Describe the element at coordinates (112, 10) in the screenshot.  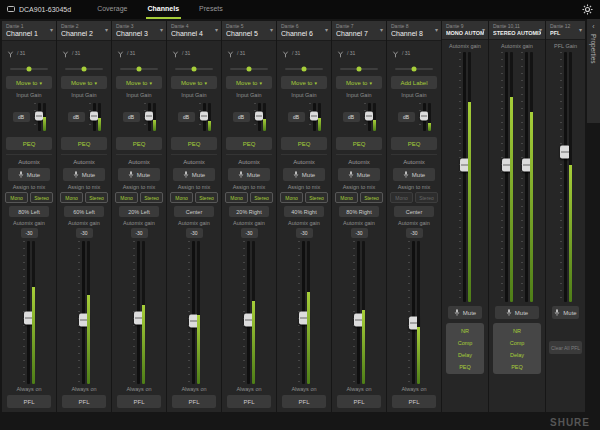
I see `tab-coverage: Coverage` at that location.